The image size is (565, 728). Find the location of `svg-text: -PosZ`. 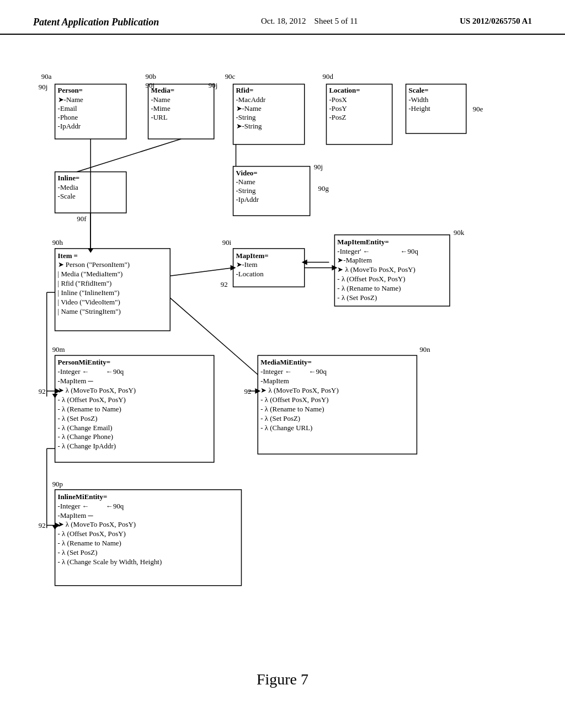

svg-text: -PosZ is located at coordinates (338, 117).